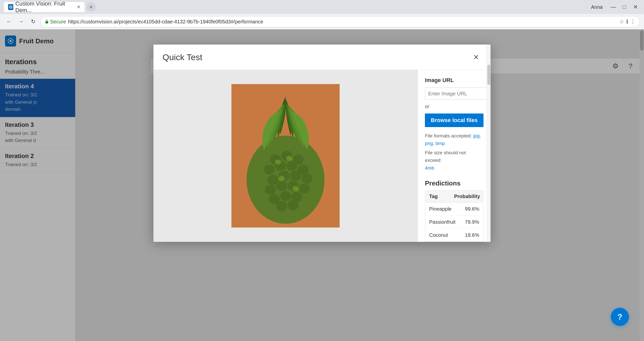  I want to click on predictions-table-header: Tag Probability, so click(454, 197).